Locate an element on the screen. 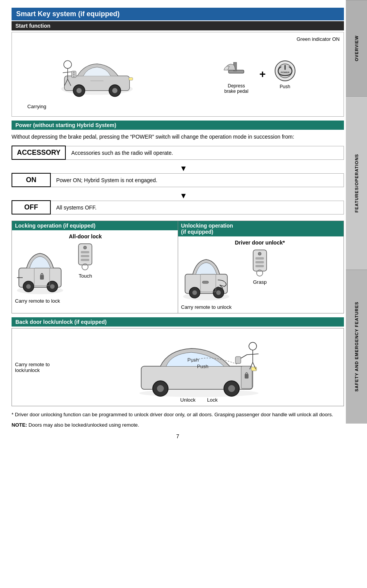  on-table: ON Power ON; Hybrid System is not engage… is located at coordinates (178, 180).